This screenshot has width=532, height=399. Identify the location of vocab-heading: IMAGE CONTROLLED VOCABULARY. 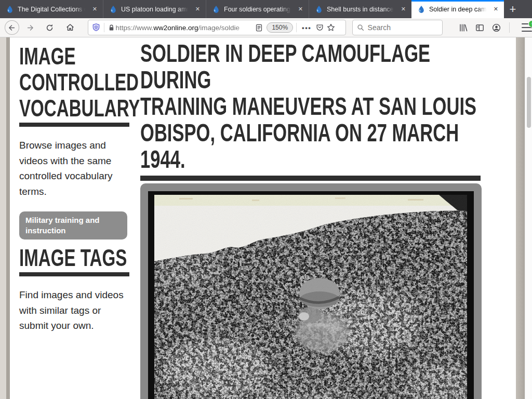
(74, 82).